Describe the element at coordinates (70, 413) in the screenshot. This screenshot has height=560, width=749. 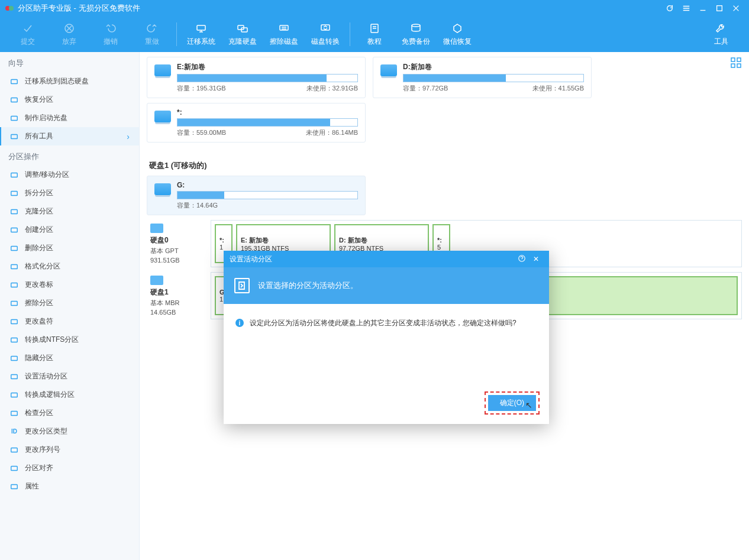
I see `sidebar-item-check: 检查分区` at that location.